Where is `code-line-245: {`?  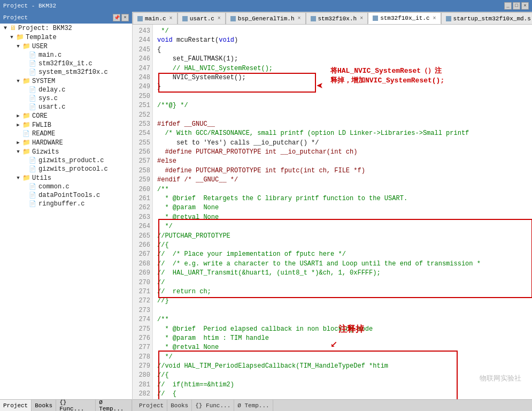
code-line-245: { is located at coordinates (342, 50).